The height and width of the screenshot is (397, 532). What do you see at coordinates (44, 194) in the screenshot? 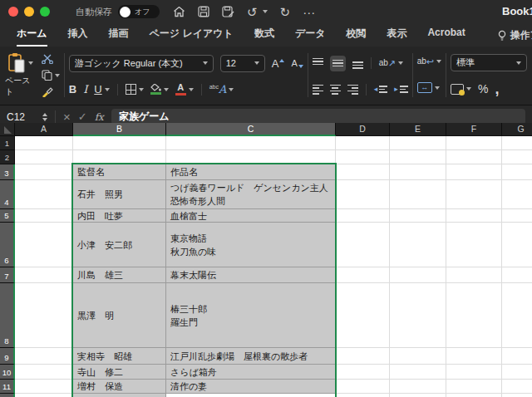
I see `cell-A4` at bounding box center [44, 194].